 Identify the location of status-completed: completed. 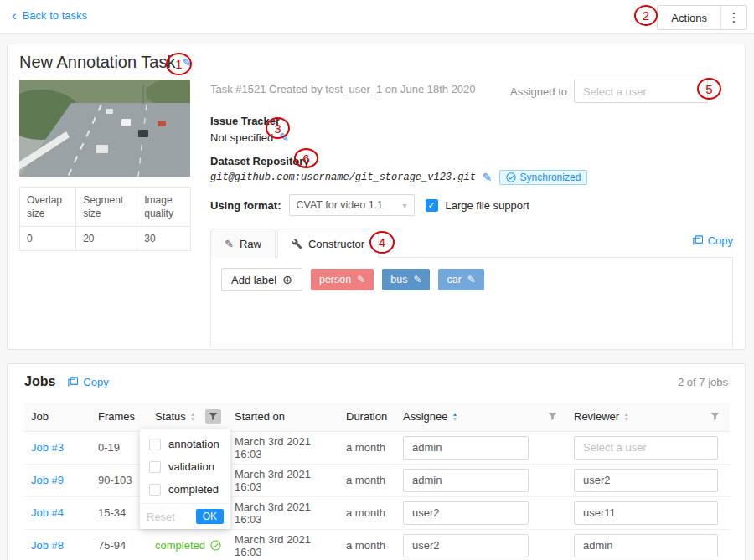
(188, 546).